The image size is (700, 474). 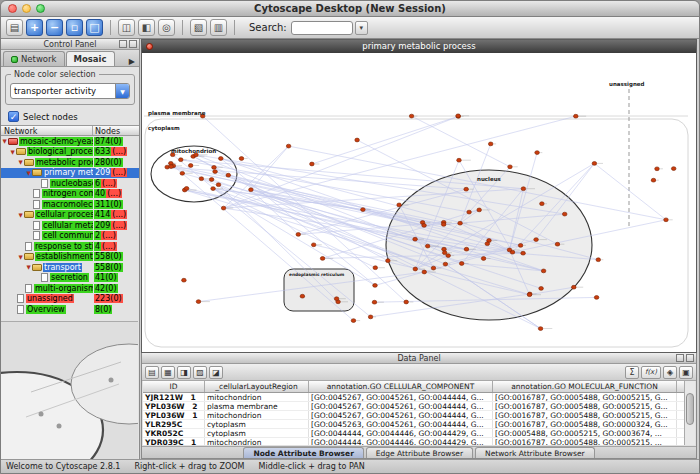 What do you see at coordinates (70, 246) in the screenshot?
I see `tree-row-response-to-stimul: response to stimul4(...)` at bounding box center [70, 246].